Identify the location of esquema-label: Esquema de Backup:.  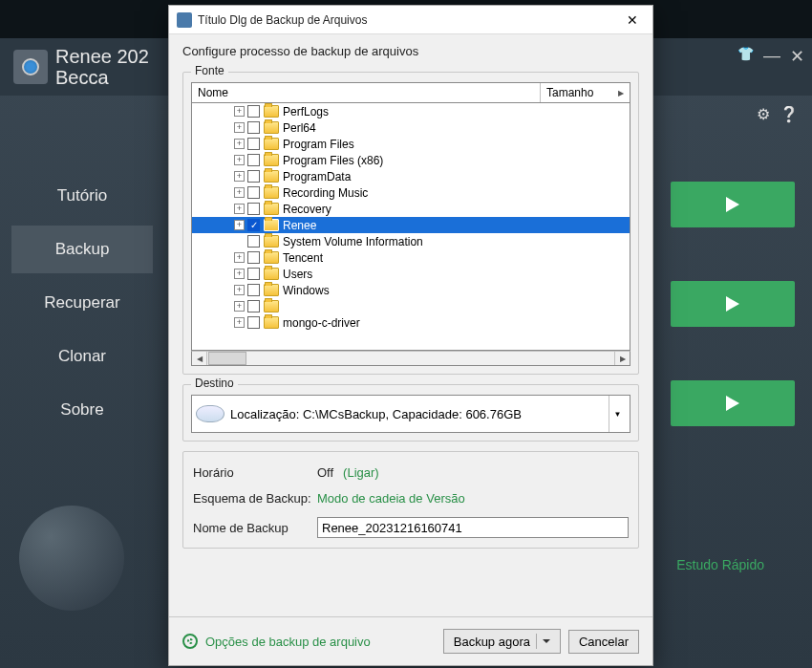
(255, 499).